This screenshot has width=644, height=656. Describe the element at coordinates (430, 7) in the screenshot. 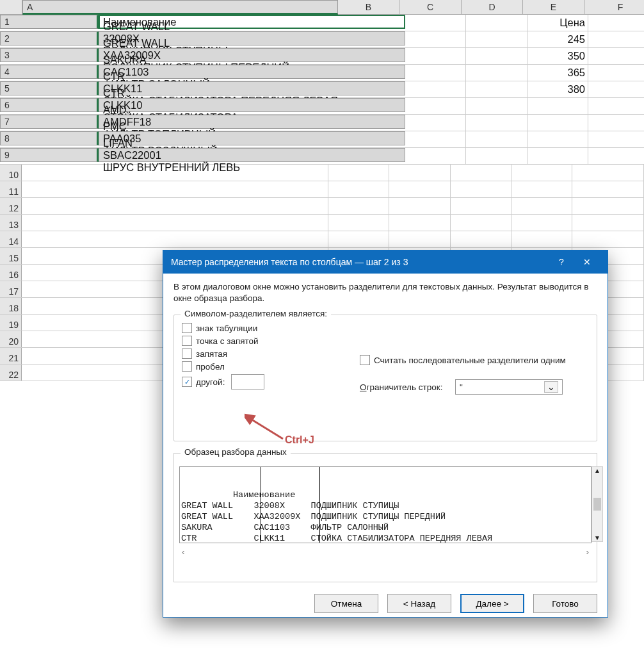

I see `col-header-C: C` at that location.